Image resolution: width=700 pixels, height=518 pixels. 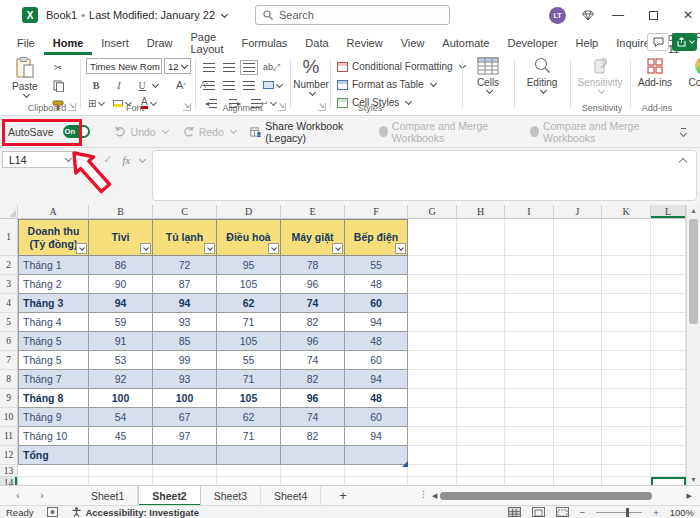 I want to click on orientation-button: ab⤢, so click(x=272, y=67).